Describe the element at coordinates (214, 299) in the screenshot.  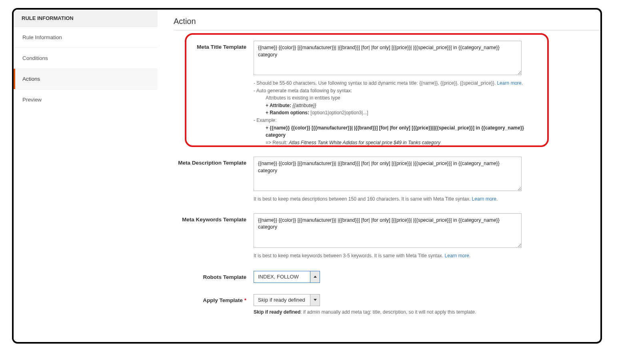
I see `label-apply-template: Apply Template*` at that location.